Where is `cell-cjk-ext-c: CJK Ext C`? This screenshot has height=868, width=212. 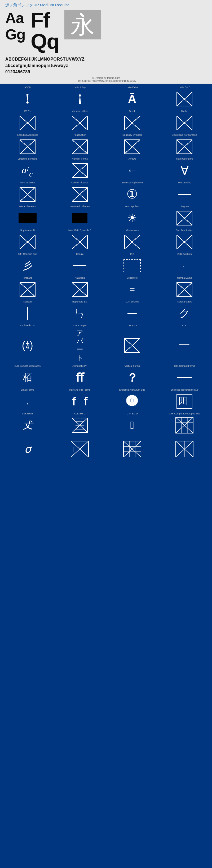
cell-cjk-ext-c: CJK Ext C is located at coordinates (80, 423).